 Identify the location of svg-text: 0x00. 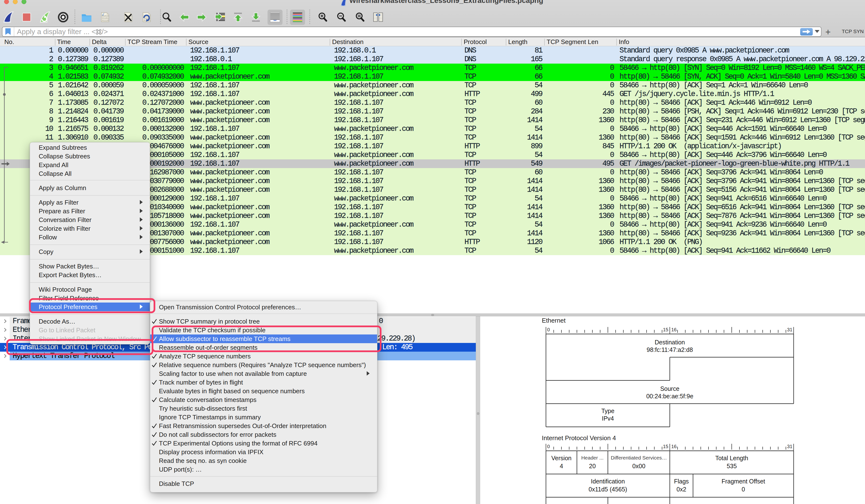
(639, 466).